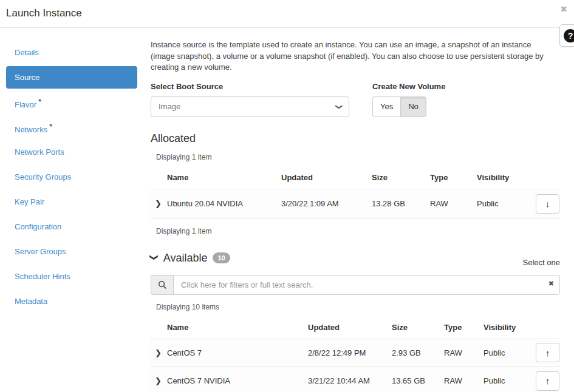  Describe the element at coordinates (351, 56) in the screenshot. I see `source-description: Instance source is the template used to …` at that location.